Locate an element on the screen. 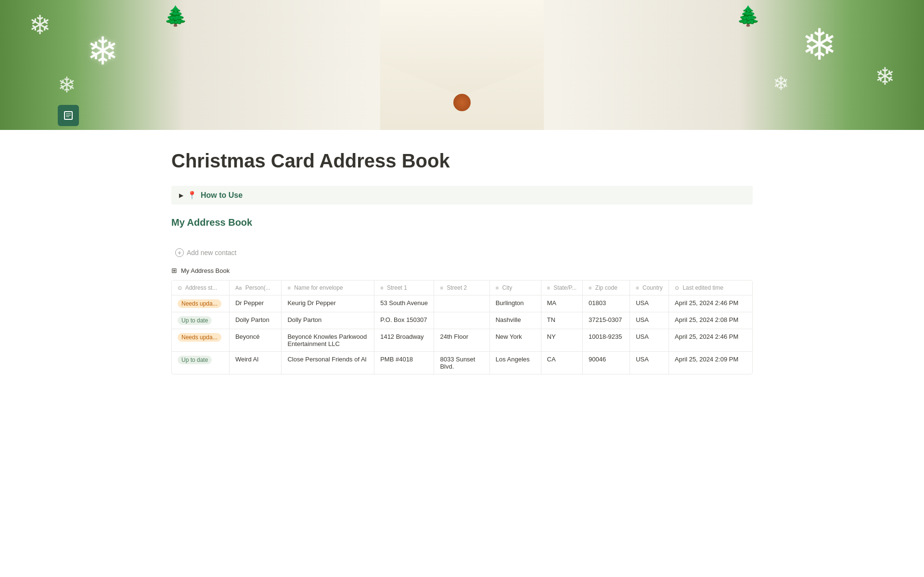 This screenshot has width=924, height=577. cell-person-0: Dr Pepper is located at coordinates (255, 304).